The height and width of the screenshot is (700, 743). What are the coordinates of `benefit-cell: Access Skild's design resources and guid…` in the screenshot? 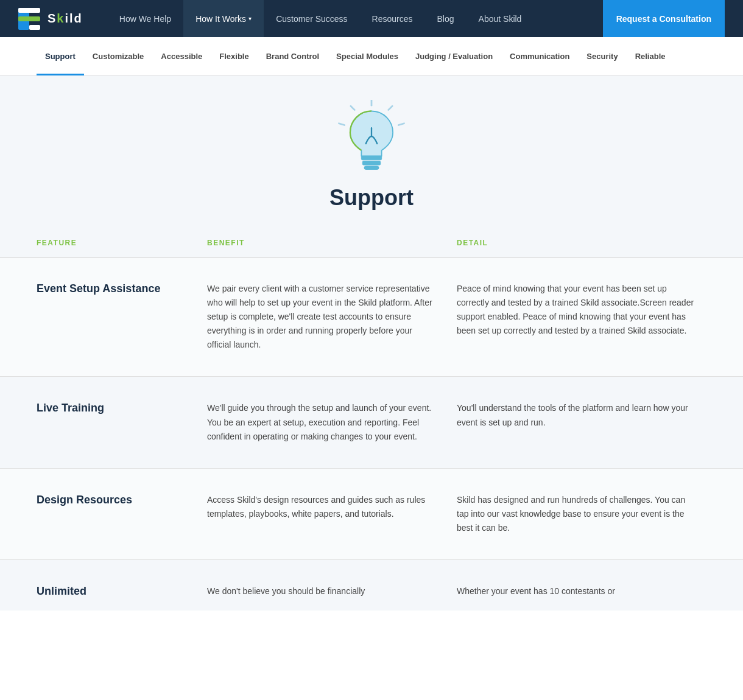 It's located at (332, 514).